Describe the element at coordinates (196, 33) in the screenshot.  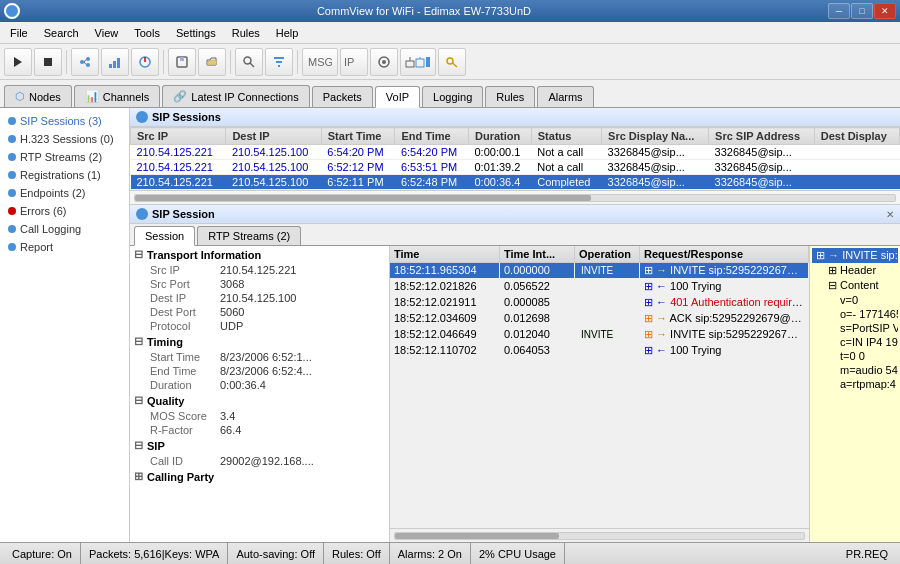
I see `menu-settings: Settings` at that location.